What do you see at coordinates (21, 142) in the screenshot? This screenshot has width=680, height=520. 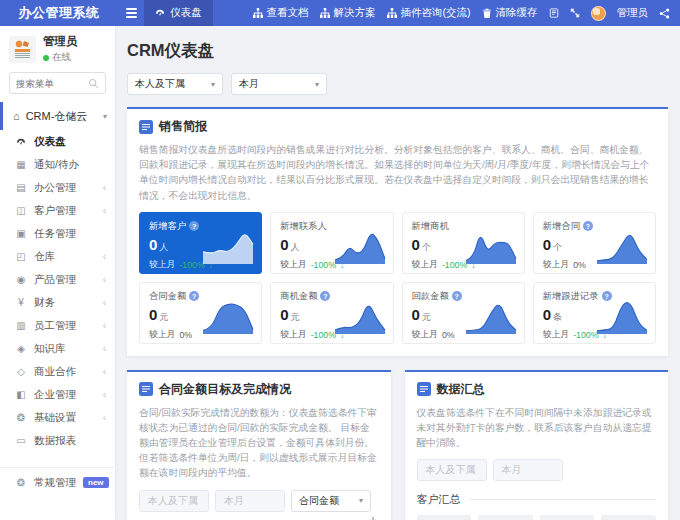 I see `gauge-icon` at bounding box center [21, 142].